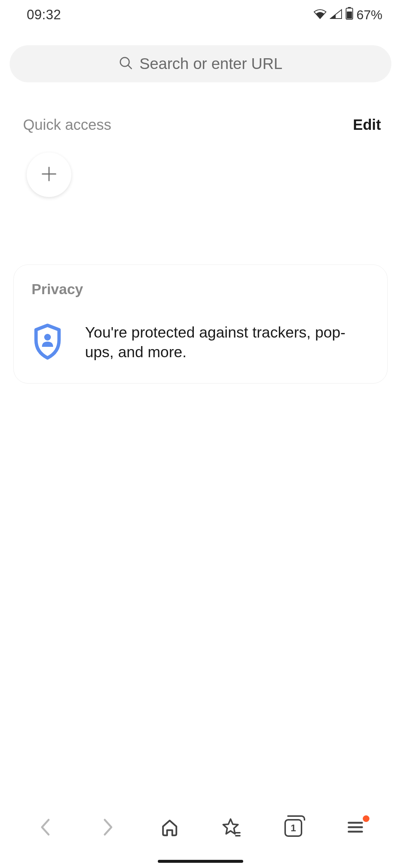  Describe the element at coordinates (200, 835) in the screenshot. I see `bottom-nav: 1` at that location.